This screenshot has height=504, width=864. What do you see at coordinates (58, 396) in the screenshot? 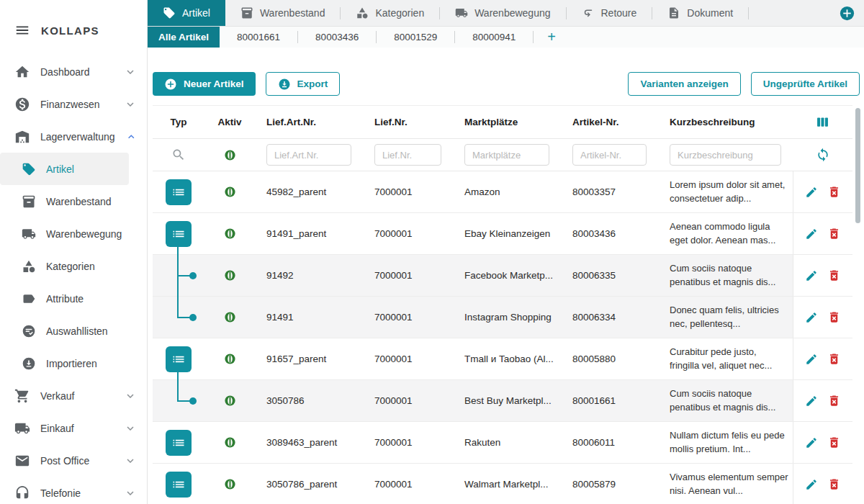
I see `sidebar-item-label: Verkauf` at bounding box center [58, 396].